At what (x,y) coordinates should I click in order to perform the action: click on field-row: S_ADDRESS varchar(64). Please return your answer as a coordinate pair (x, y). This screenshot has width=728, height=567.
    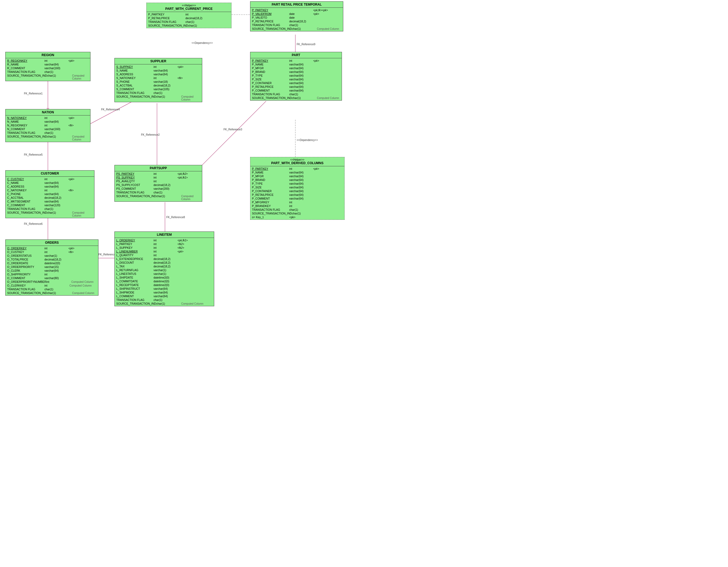
    Looking at the image, I should click on (158, 74).